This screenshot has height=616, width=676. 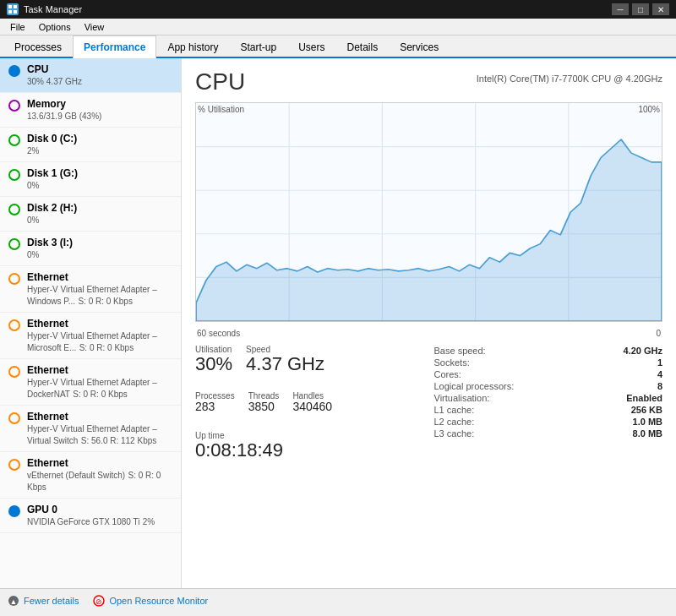 I want to click on disk1-indicator, so click(x=14, y=175).